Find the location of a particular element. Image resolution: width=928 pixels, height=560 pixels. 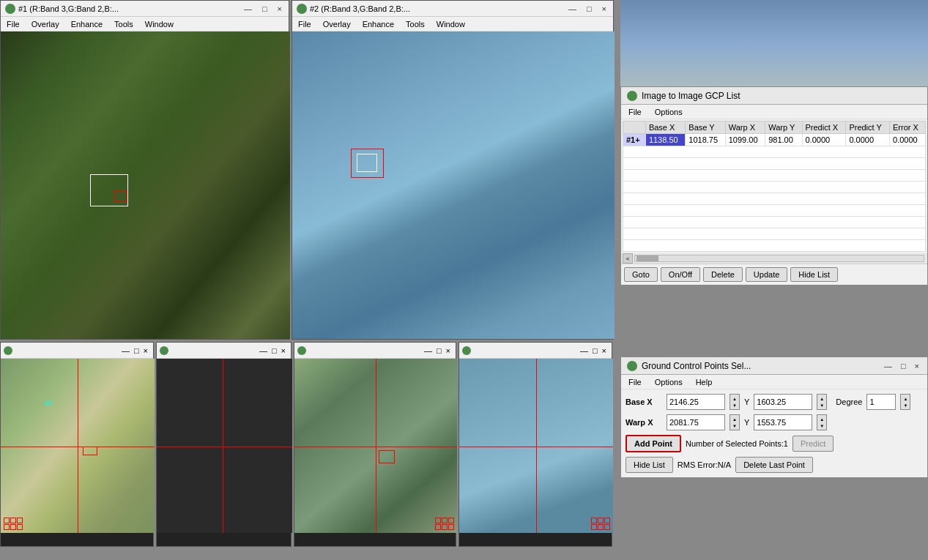

gcp-row-pred-x: 0.0000 is located at coordinates (824, 141).